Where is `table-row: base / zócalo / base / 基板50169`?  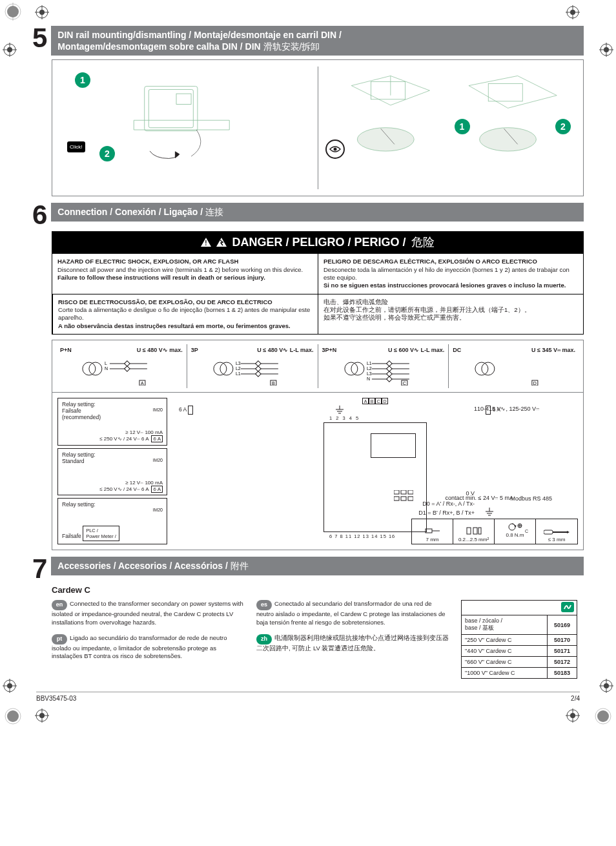
table-row: base / zócalo / base / 基板50169 is located at coordinates (519, 625).